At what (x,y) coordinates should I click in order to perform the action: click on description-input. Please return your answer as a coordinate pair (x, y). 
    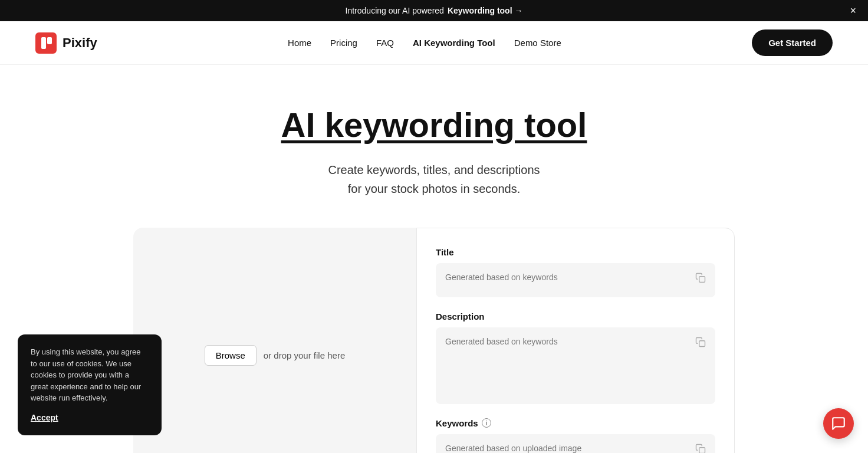
    Looking at the image, I should click on (576, 366).